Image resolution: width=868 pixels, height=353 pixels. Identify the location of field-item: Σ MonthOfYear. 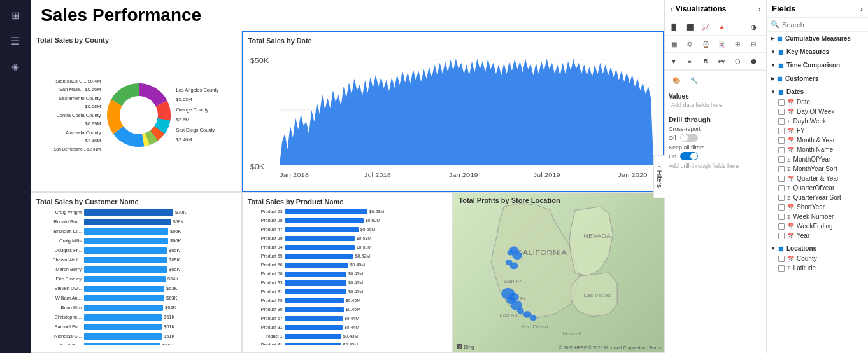
(818, 159).